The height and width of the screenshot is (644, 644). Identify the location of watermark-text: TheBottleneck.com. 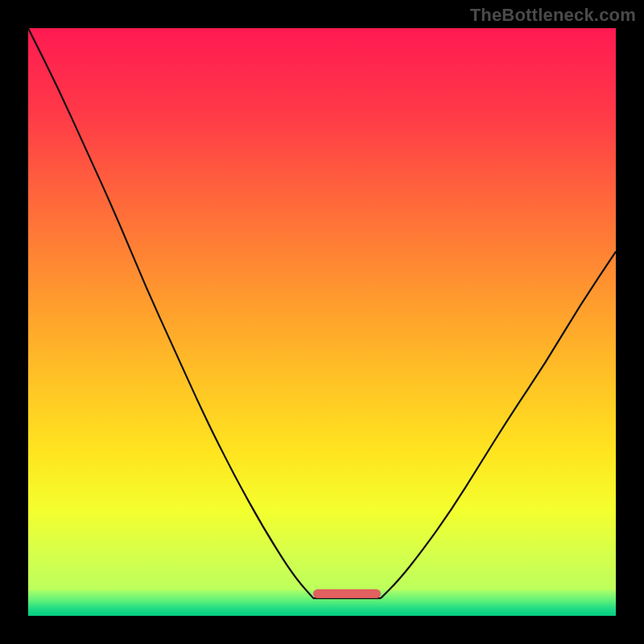
(553, 15).